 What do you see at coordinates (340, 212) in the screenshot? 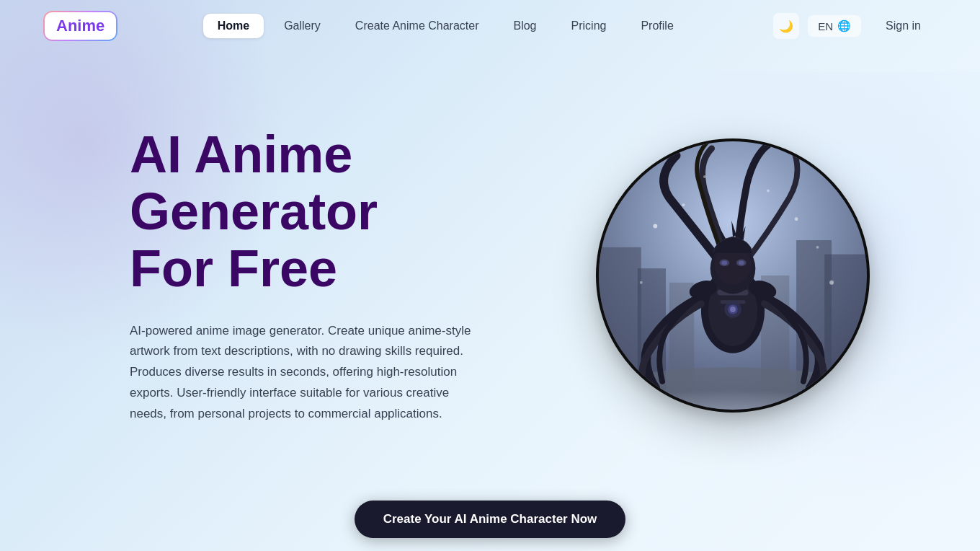
I see `hero-title: AI Anime Generator For Free` at bounding box center [340, 212].